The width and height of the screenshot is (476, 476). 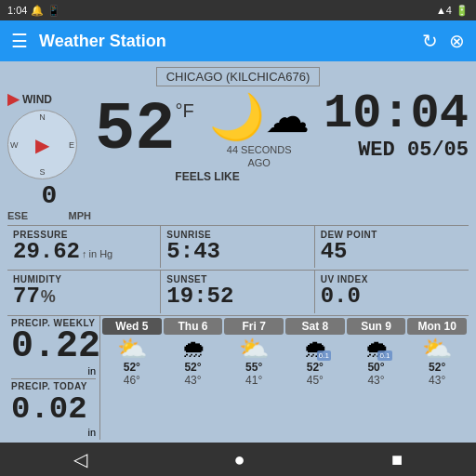 What do you see at coordinates (26, 297) in the screenshot?
I see `humidity-value: 77` at bounding box center [26, 297].